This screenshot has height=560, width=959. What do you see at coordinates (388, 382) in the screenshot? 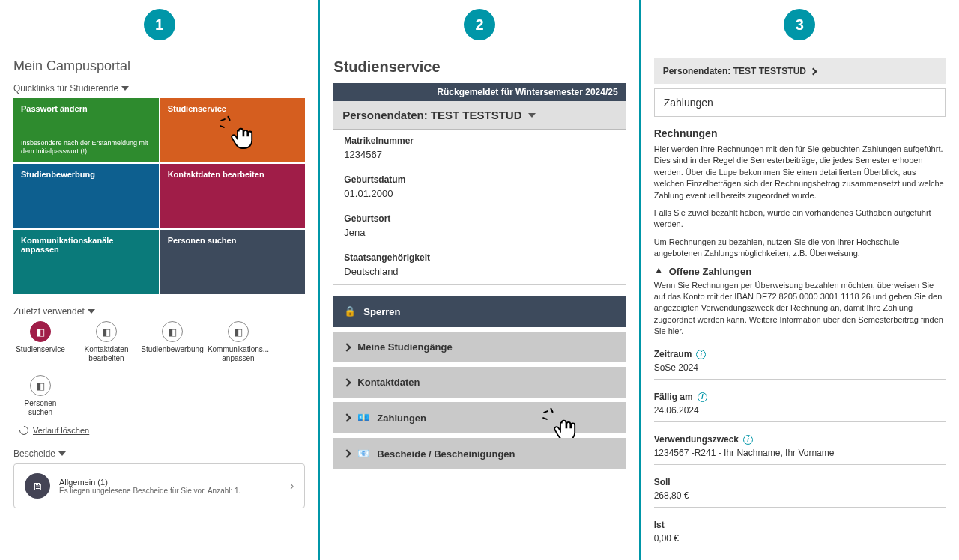
I see `accordion-label: Kontaktdaten` at bounding box center [388, 382].